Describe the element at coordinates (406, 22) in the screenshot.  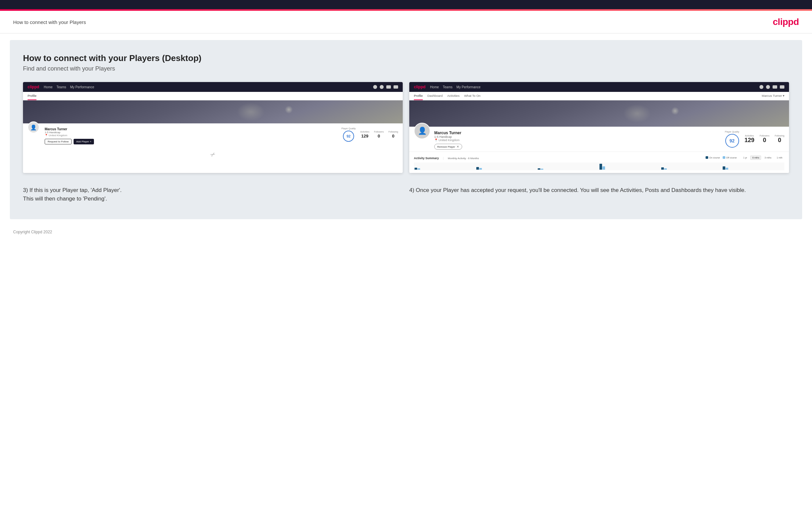
I see `header: How to connect with your Players clippd` at that location.